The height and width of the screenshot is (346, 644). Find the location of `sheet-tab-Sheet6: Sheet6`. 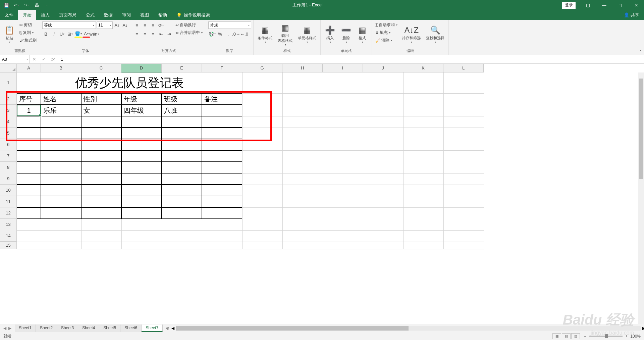

sheet-tab-Sheet6: Sheet6 is located at coordinates (131, 328).